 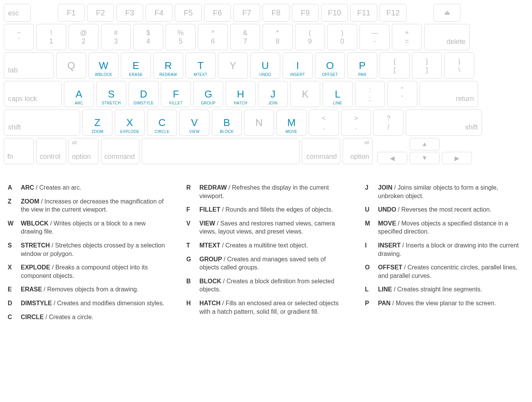 I want to click on key--: —-, so click(x=375, y=37).